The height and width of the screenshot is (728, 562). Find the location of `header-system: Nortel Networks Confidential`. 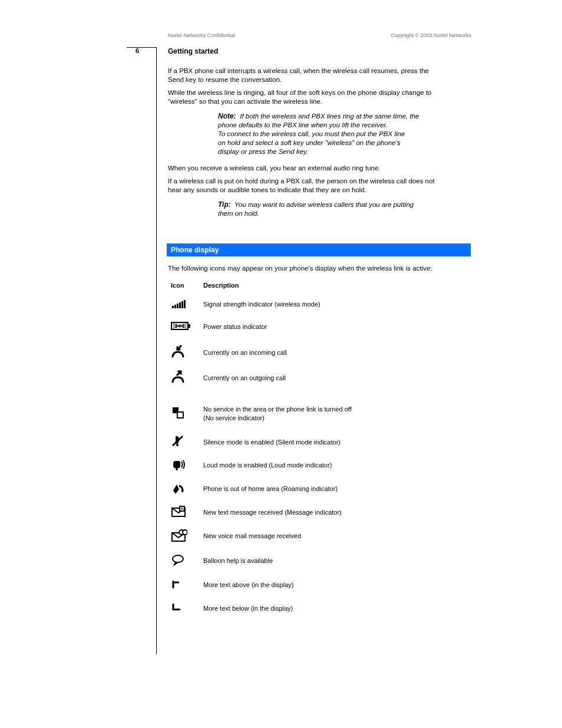

header-system: Nortel Networks Confidential is located at coordinates (201, 35).